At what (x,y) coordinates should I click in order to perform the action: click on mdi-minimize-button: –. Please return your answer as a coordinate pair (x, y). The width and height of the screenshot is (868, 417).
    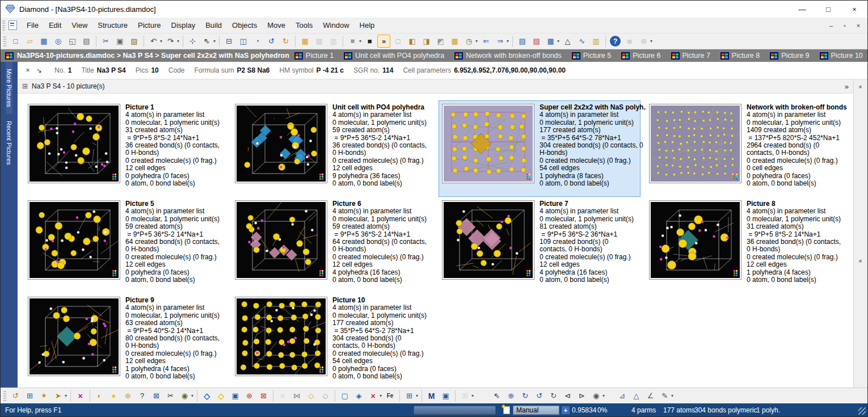
    Looking at the image, I should click on (831, 26).